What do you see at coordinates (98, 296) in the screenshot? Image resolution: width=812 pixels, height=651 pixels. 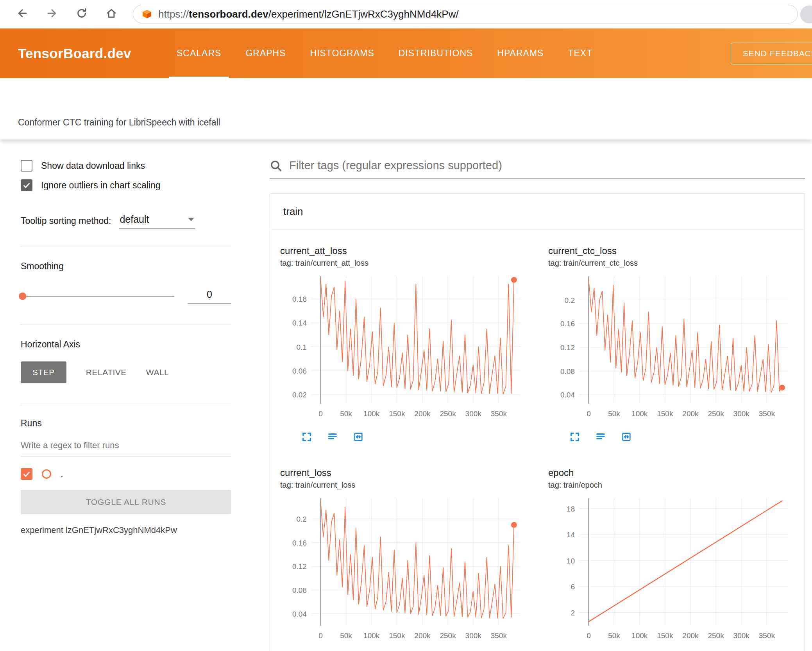 I see `smoothing-slider` at bounding box center [98, 296].